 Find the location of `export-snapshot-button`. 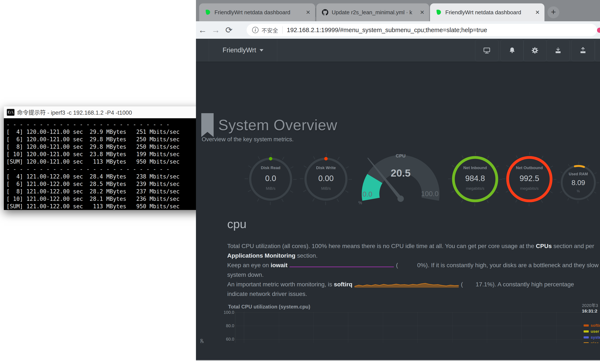

export-snapshot-button is located at coordinates (583, 51).